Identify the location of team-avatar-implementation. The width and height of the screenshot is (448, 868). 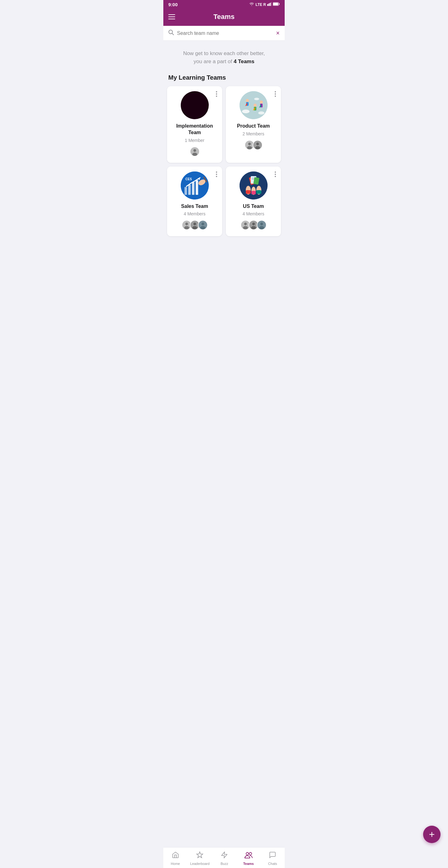
(195, 105).